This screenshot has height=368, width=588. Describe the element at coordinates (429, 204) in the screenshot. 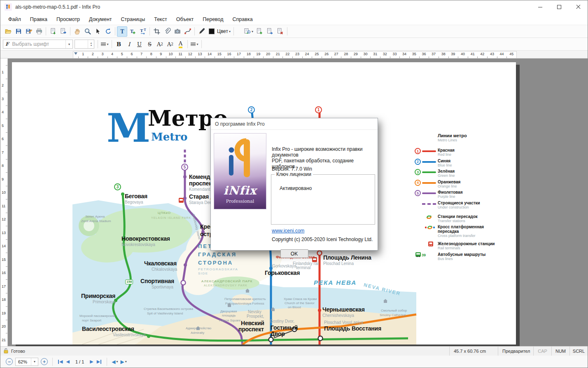

I see `under-construction-swatch` at that location.